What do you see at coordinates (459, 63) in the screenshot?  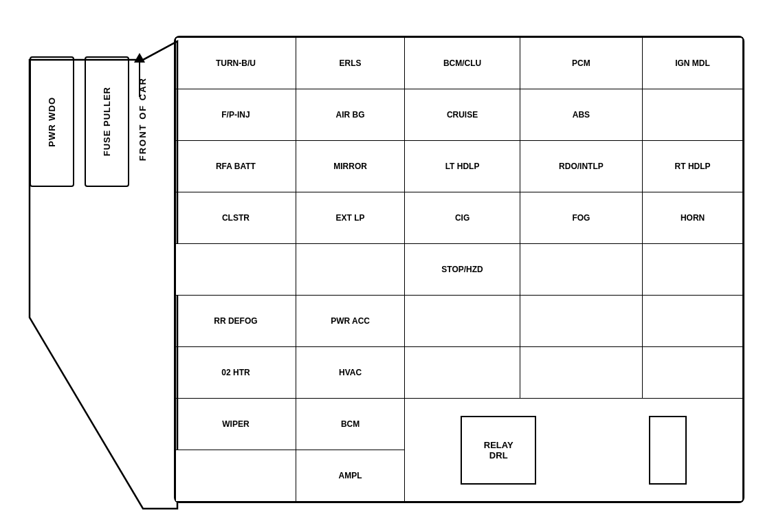 I see `table-row: TURN-B/U ERLS BCM/CLU PCM IGN MDL` at bounding box center [459, 63].